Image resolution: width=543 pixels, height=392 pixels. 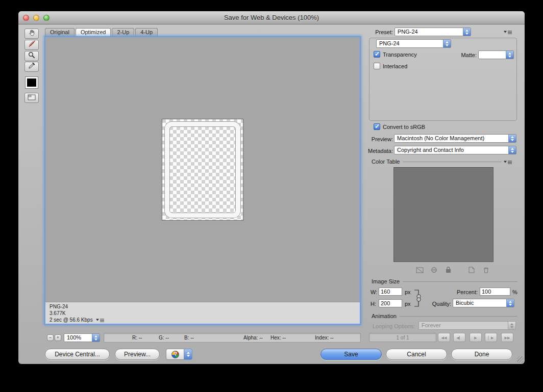 What do you see at coordinates (179, 354) in the screenshot?
I see `browser-select-widget` at bounding box center [179, 354].